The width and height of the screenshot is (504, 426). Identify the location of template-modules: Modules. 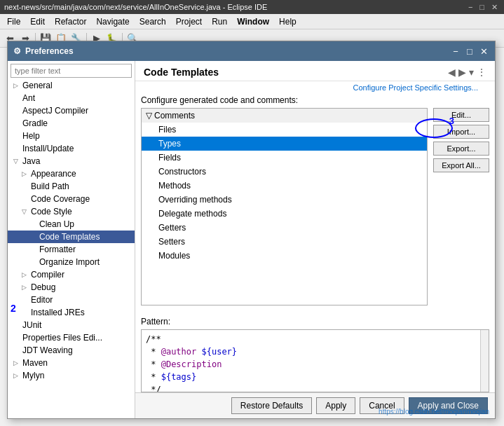
(285, 256).